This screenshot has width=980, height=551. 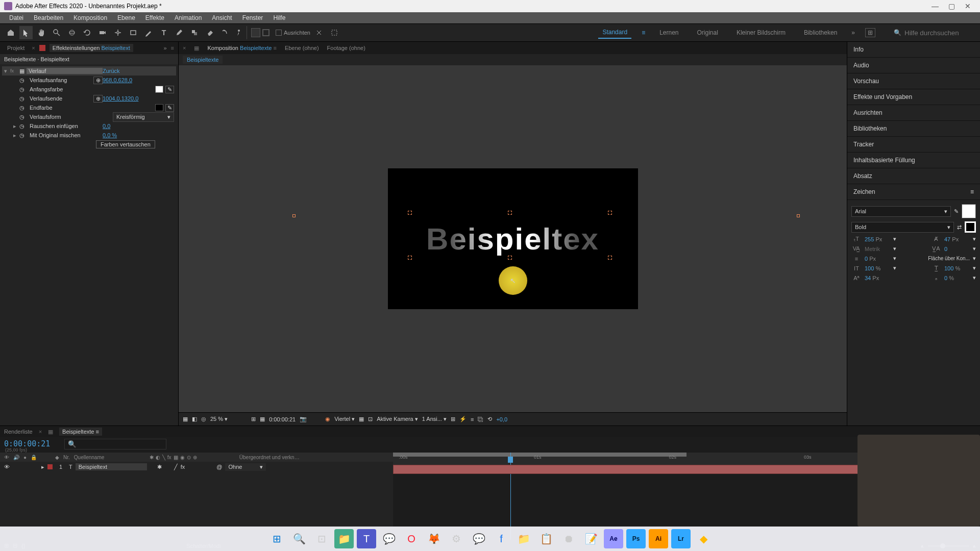 I want to click on home-icon, so click(x=11, y=33).